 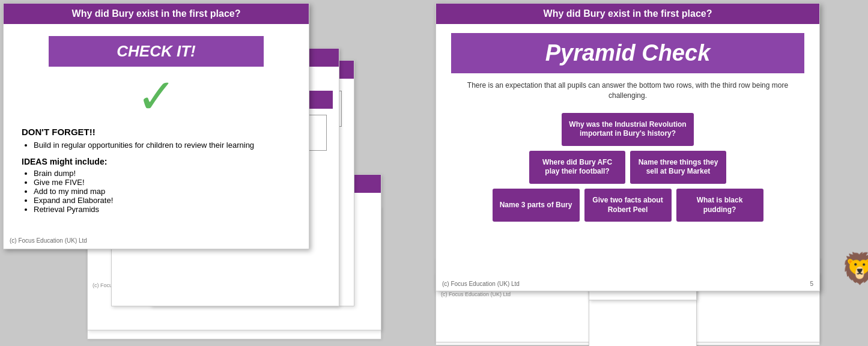 What do you see at coordinates (162, 209) in the screenshot?
I see `idea-item-5: Retrieval Pyramids` at bounding box center [162, 209].